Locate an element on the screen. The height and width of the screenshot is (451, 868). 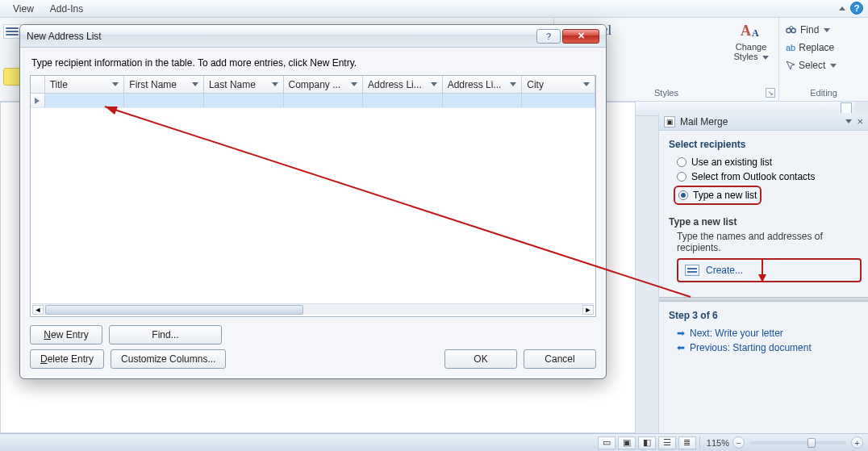
menu-bar: View Add-Ins ? is located at coordinates (434, 9).